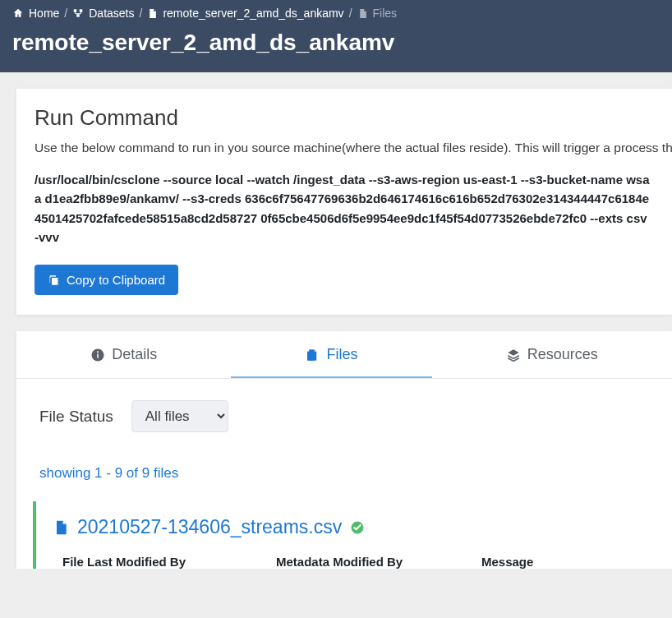  Describe the element at coordinates (169, 562) in the screenshot. I see `col-file-last-modified-by: File Last Modified By` at that location.